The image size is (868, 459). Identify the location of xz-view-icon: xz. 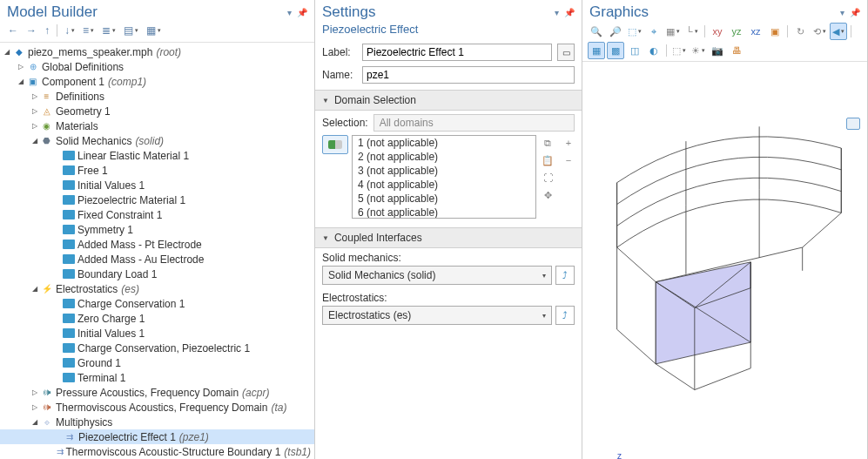
(756, 31).